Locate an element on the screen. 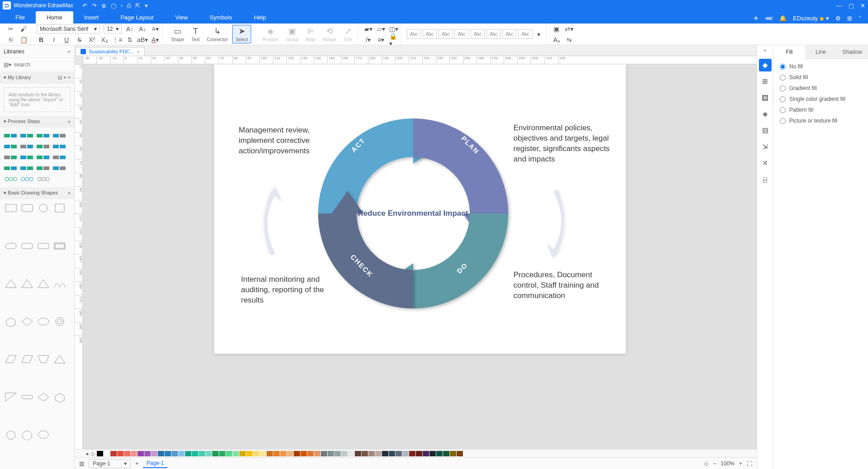 Image resolution: width=868 pixels, height=469 pixels. group-tool: ▣Group is located at coordinates (292, 34).